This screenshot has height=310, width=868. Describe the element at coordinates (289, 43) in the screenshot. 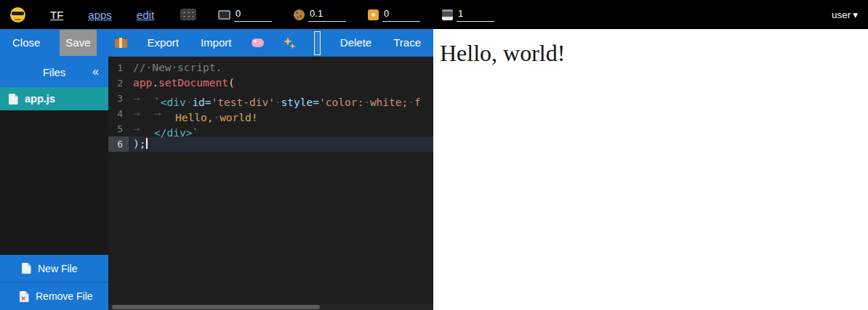

I see `sparkles-button` at that location.